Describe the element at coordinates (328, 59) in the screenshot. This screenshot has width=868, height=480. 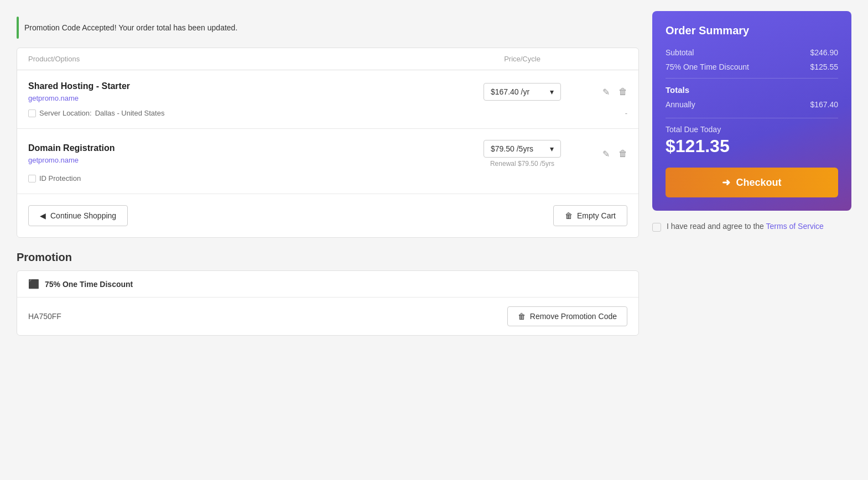
I see `cart-table-header: Product/Options Price/Cycle` at that location.